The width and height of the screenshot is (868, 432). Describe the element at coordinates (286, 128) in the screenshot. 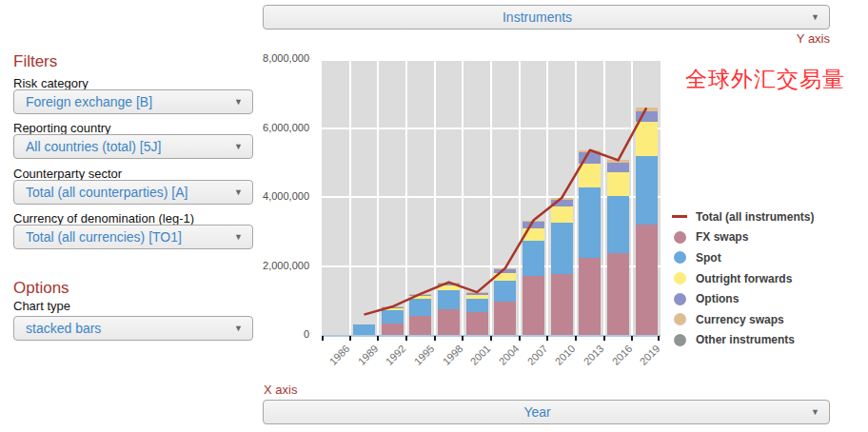

I see `y-tick-label: 6,000,000` at that location.